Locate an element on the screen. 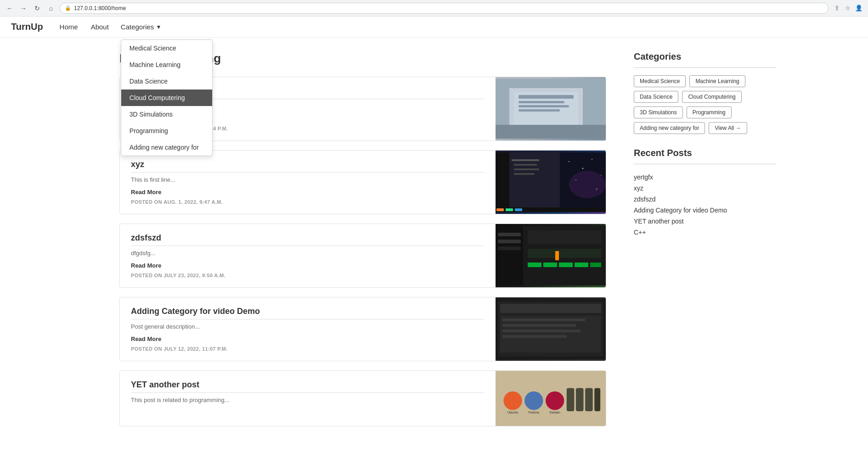 The image size is (868, 453). reload-button: ↻ is located at coordinates (37, 8).